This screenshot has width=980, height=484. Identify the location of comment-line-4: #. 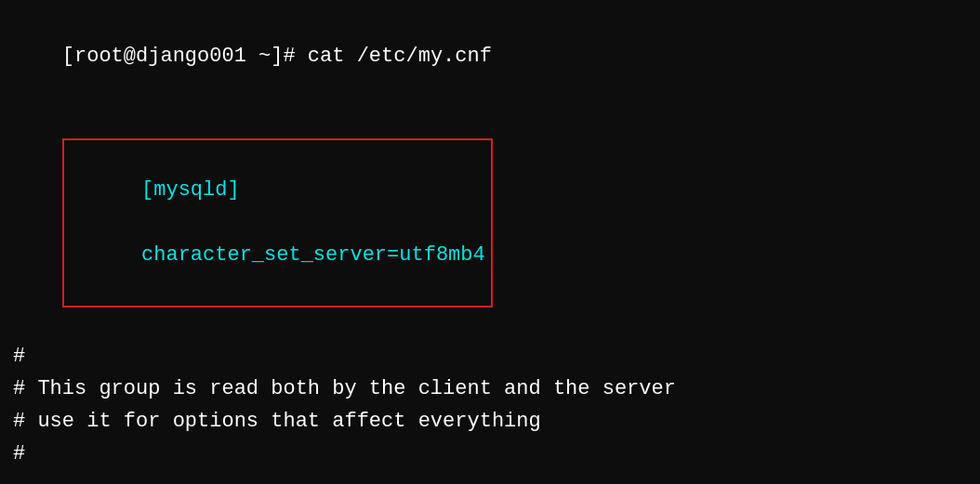
(490, 453).